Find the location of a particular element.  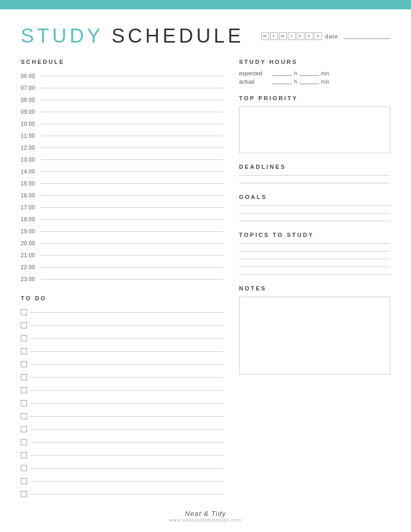

day-box: W is located at coordinates (283, 36).